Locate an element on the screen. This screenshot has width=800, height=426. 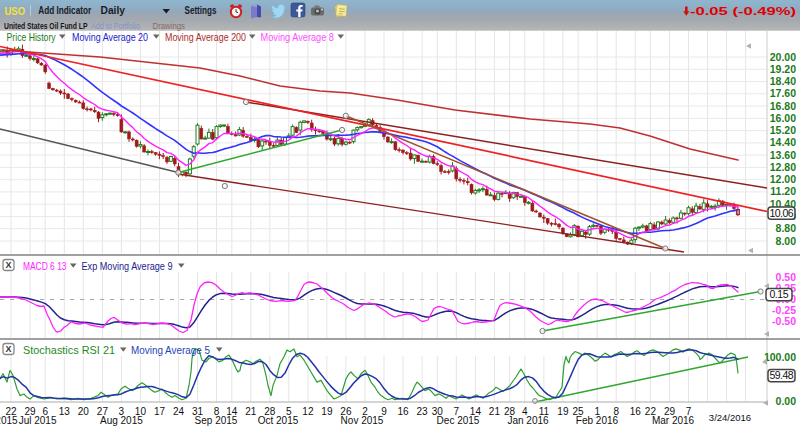
svg-text: Sep 2015 is located at coordinates (216, 420).